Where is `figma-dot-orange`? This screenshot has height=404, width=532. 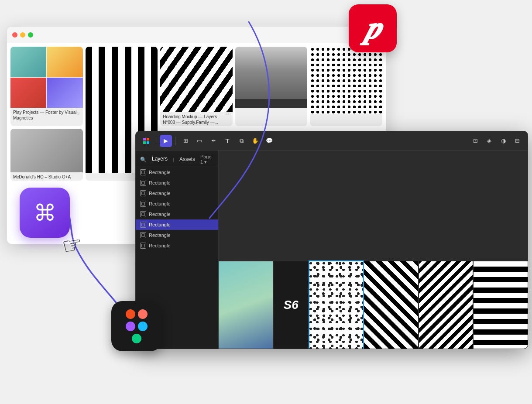
figma-dot-orange is located at coordinates (143, 314).